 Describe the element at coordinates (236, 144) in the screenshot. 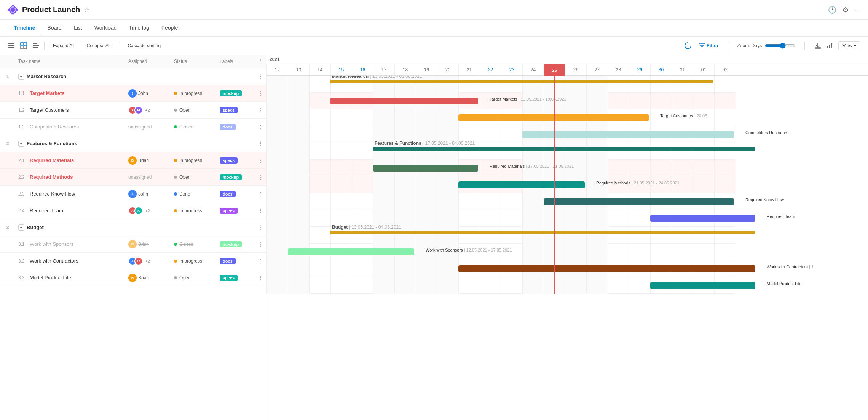

I see `row-labels-cell` at that location.